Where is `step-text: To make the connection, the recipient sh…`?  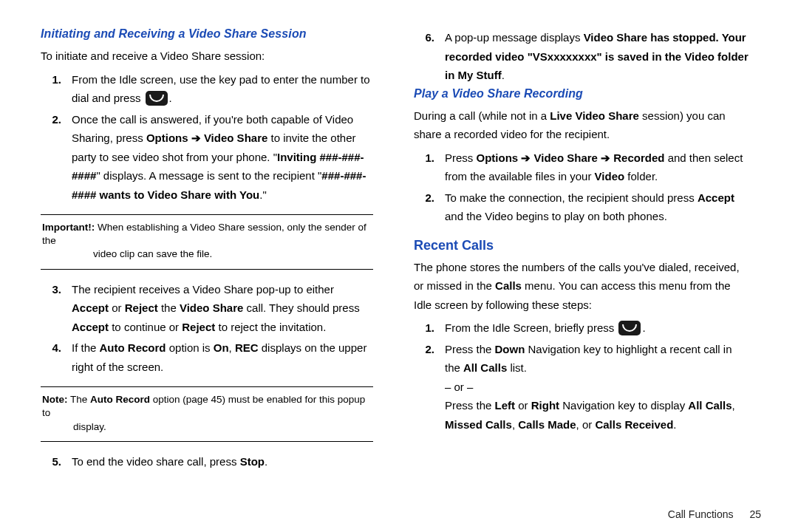
step-text: To make the connection, the recipient sh… is located at coordinates (597, 207).